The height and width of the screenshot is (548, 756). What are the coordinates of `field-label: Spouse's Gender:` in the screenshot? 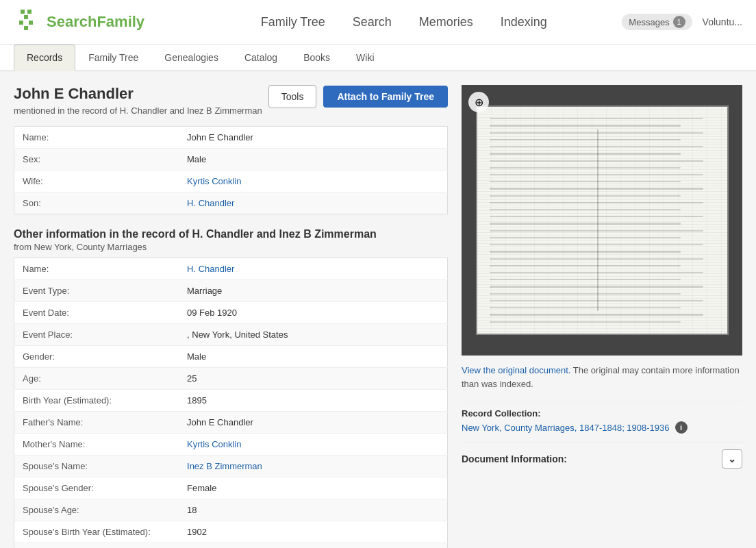 It's located at (97, 488).